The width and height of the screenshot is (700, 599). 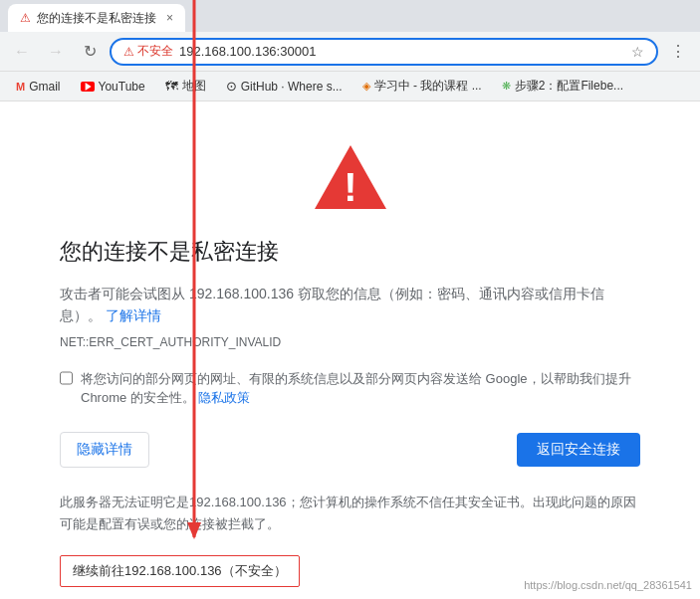 I want to click on bookmark-filebe: ❋ 步骤2：配置Filebe..., so click(x=563, y=87).